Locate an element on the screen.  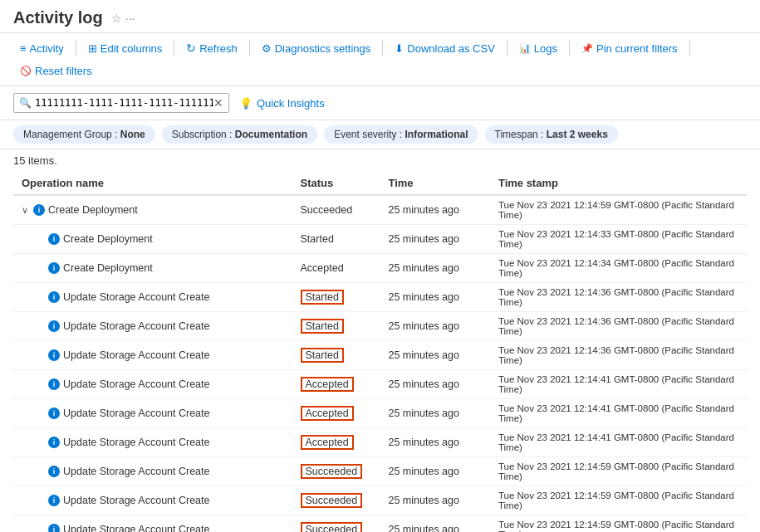
pin-icon: 📌 is located at coordinates (587, 48).